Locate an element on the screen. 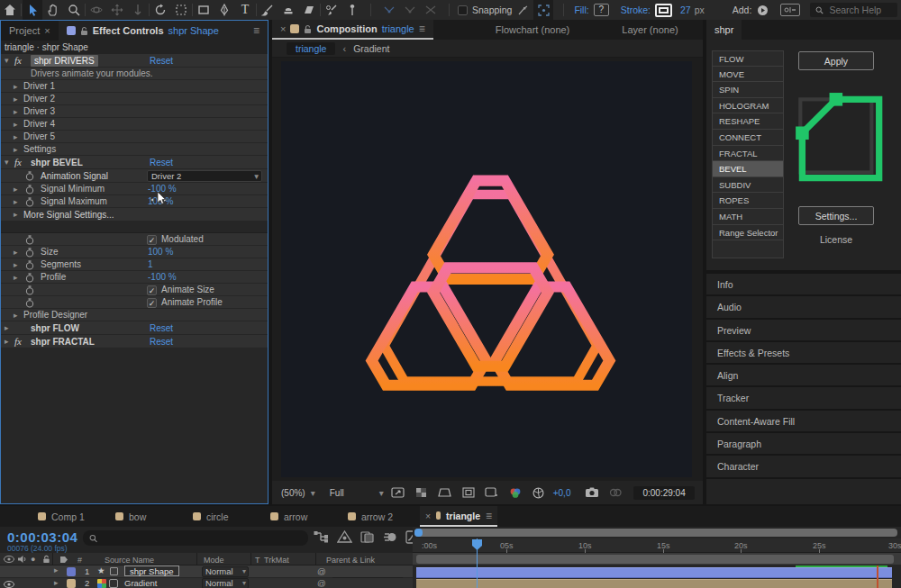  more-signal-settings-row: ▸ More Signal Settings... is located at coordinates (134, 214).